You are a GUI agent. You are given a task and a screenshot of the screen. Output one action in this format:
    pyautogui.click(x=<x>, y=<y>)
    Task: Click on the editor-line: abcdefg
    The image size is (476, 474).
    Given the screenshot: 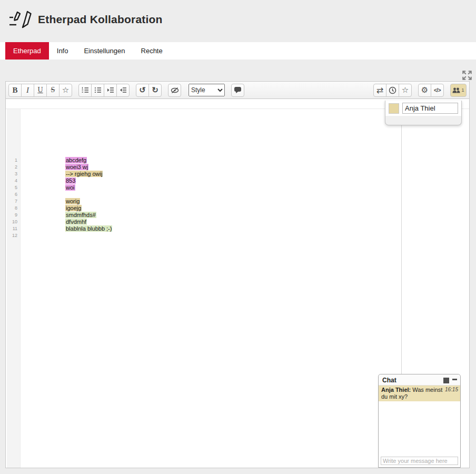 What is the action you would take?
    pyautogui.click(x=88, y=160)
    